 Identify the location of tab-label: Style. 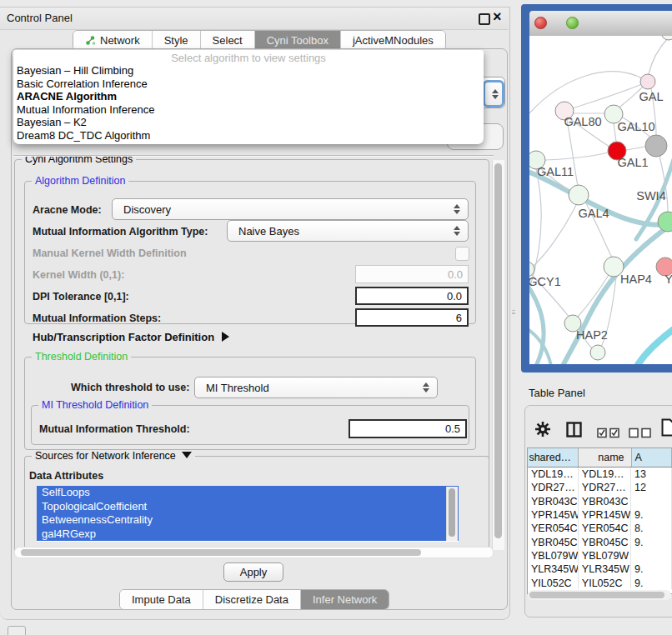
(177, 40).